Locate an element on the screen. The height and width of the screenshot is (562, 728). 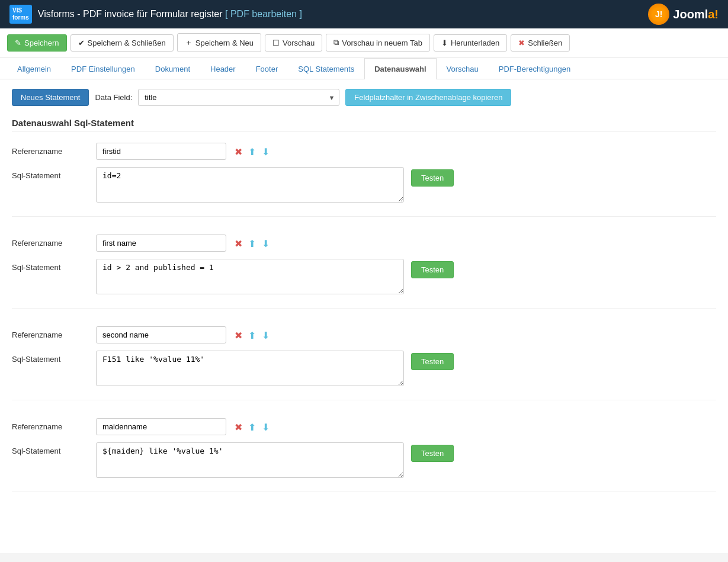
sql-textarea-wrap-4: ${maiden} like '%value 1%' is located at coordinates (250, 461).